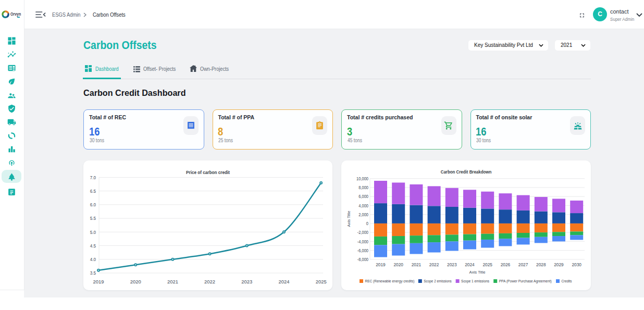 The width and height of the screenshot is (644, 310). I want to click on svg-text: 5.0, so click(93, 232).